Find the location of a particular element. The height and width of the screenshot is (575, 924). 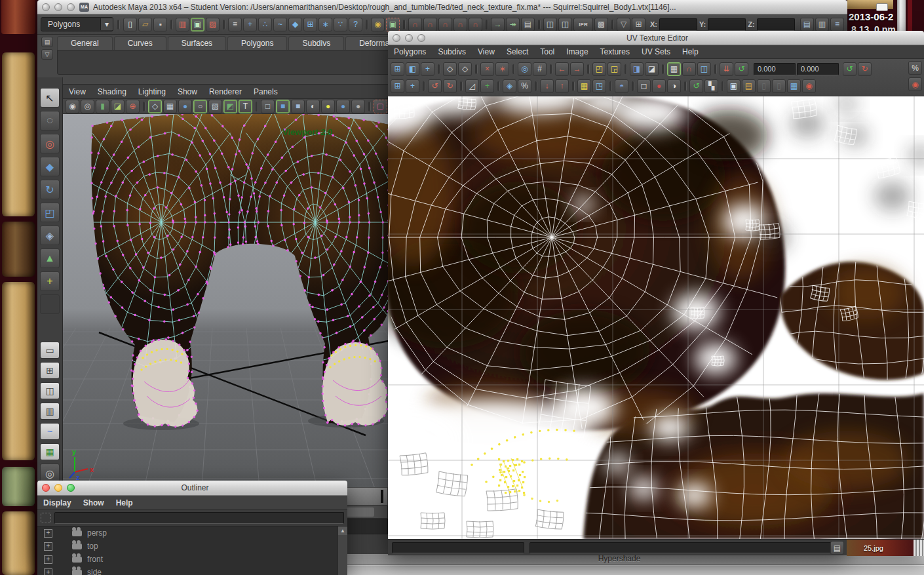

select-rendering-icon: ∵ is located at coordinates (341, 25).